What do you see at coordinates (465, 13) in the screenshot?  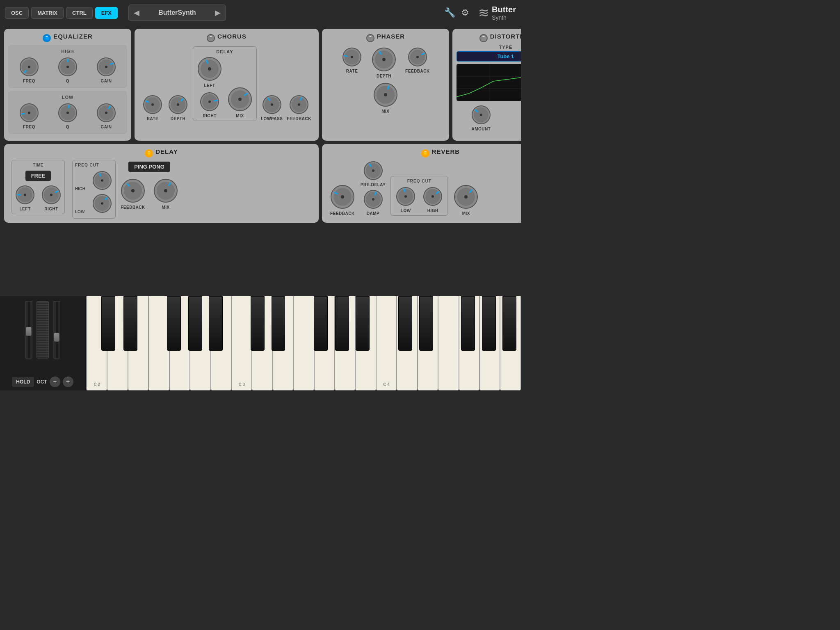 I see `settings-button: ⚙` at bounding box center [465, 13].